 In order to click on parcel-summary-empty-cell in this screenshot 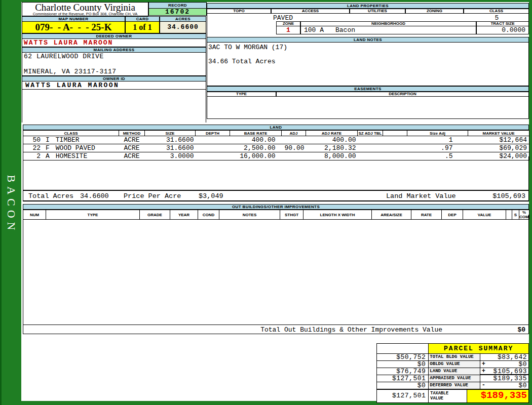, I will do `click(403, 349)`.